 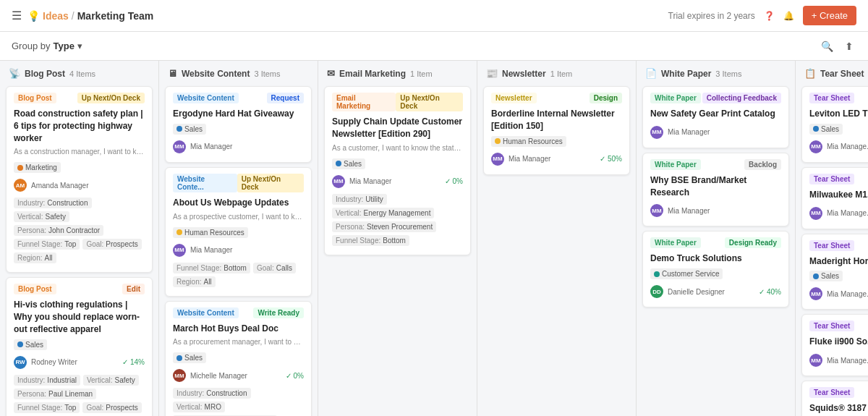 I want to click on card-tag: Human Resources, so click(x=210, y=233).